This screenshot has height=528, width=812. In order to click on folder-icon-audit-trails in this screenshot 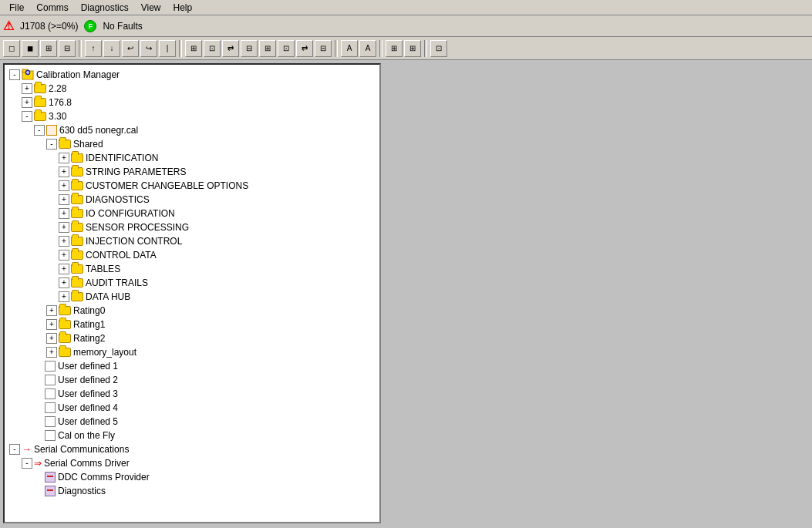, I will do `click(77, 283)`.